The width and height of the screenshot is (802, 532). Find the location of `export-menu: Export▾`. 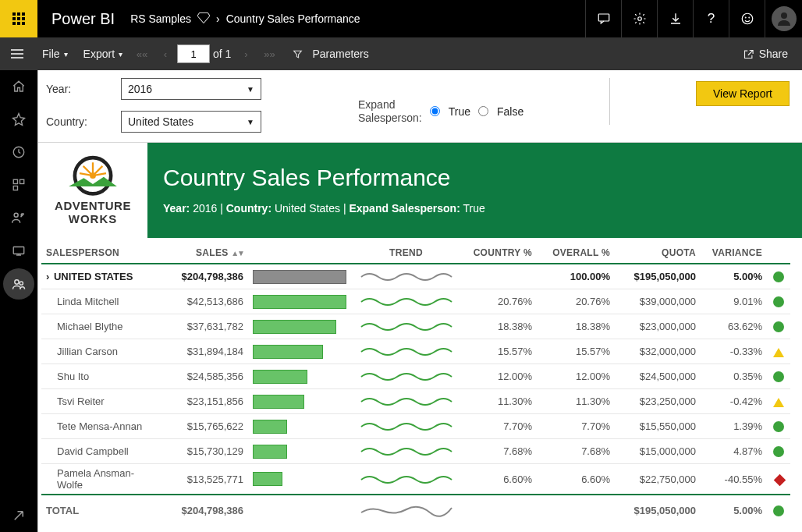

export-menu: Export▾ is located at coordinates (103, 54).